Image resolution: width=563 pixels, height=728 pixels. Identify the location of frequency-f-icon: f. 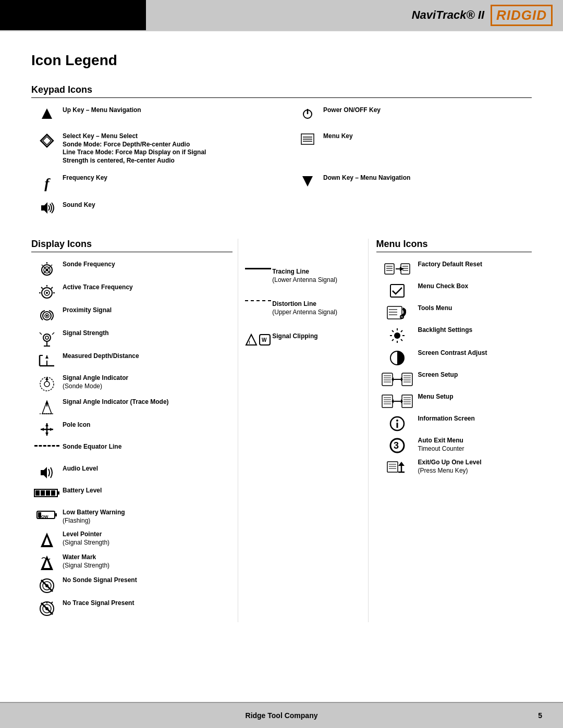
(47, 183).